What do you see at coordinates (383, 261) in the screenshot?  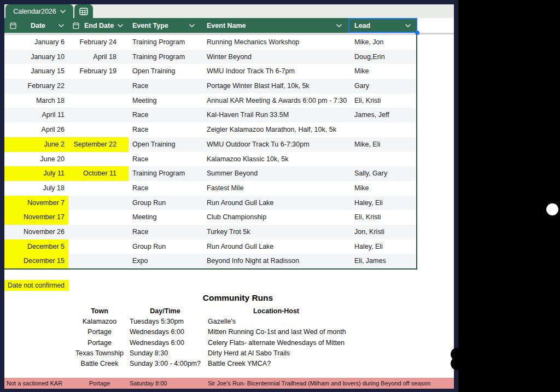 I see `cell-lead: Eli, James` at bounding box center [383, 261].